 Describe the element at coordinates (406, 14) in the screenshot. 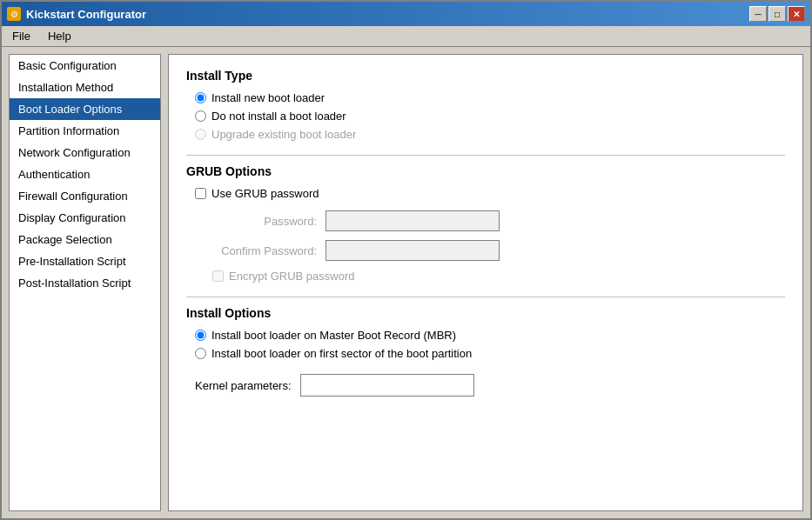

I see `title-bar: ⚙ Kickstart Configurator ─ □ ✕` at that location.